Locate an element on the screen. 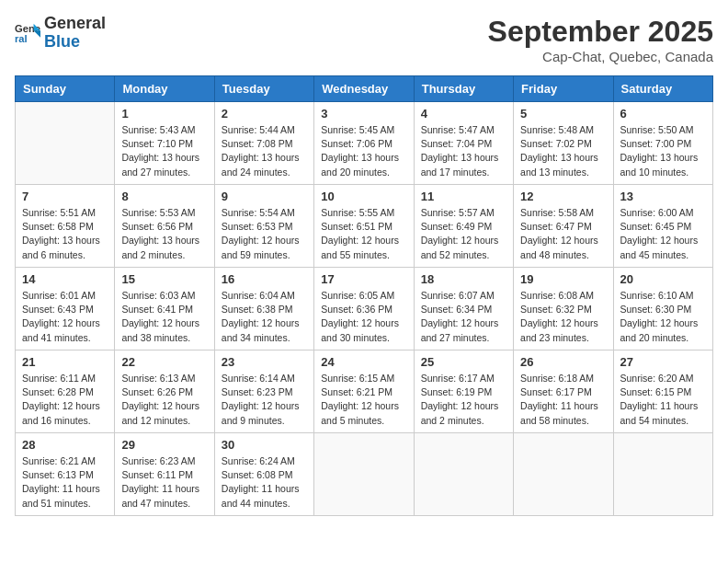 The image size is (728, 563). day-info: Sunrise: 5:43 AMSunset: 7:10 PMDaylight:… is located at coordinates (164, 151).